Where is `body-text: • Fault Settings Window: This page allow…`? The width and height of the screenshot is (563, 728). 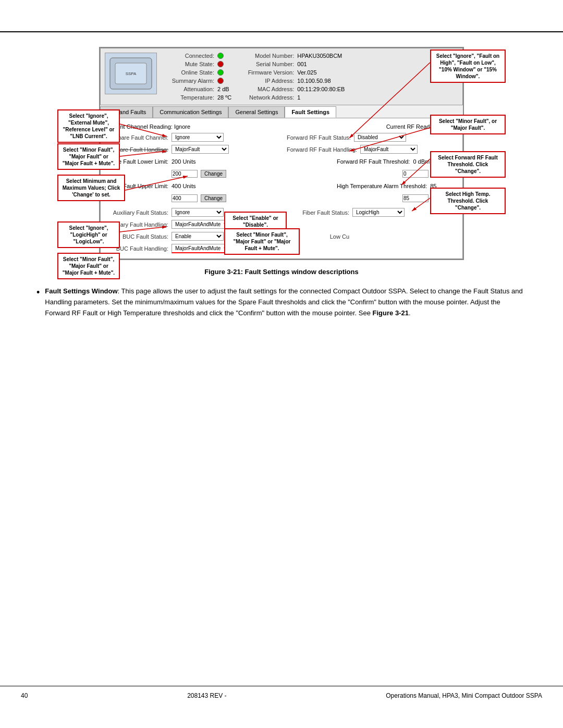 body-text: • Fault Settings Window: This page allow… is located at coordinates (282, 302).